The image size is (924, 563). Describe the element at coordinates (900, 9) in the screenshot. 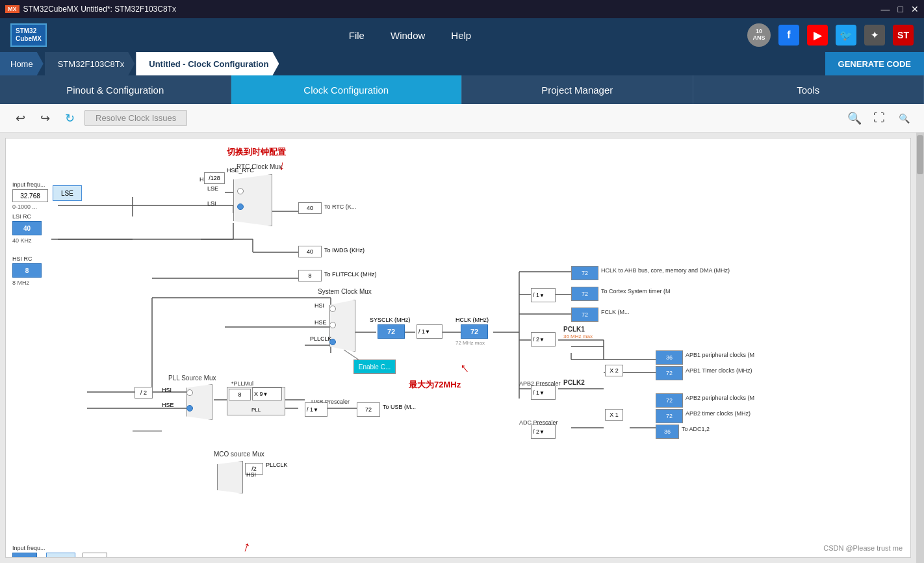

I see `window-controls: — □ ✕` at that location.